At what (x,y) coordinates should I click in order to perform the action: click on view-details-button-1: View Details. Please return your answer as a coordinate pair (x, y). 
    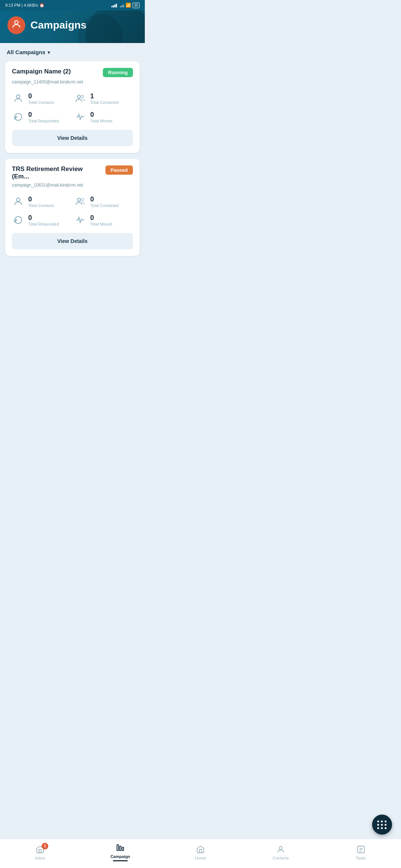
    Looking at the image, I should click on (72, 138).